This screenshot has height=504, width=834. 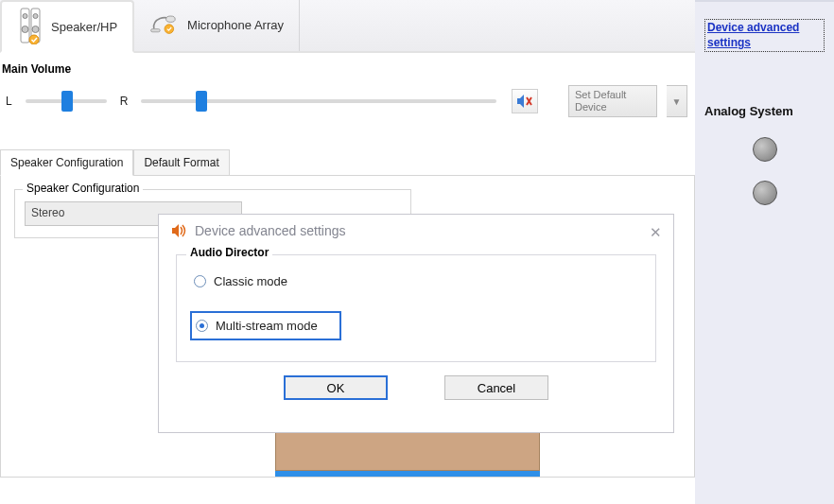 What do you see at coordinates (84, 26) in the screenshot?
I see `tab-speaker-label: Speaker/HP` at bounding box center [84, 26].